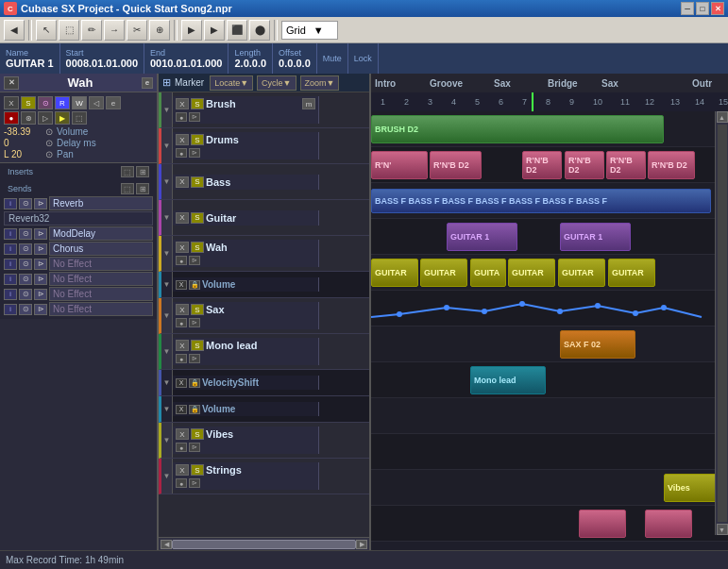 The width and height of the screenshot is (728, 569). Describe the element at coordinates (276, 83) in the screenshot. I see `cycle-dropdown: Cycle ▼` at that location.